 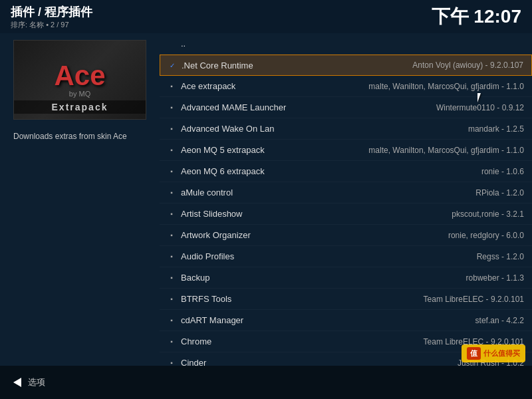 What do you see at coordinates (473, 354) in the screenshot?
I see `watermark-symbol: 值` at bounding box center [473, 354].